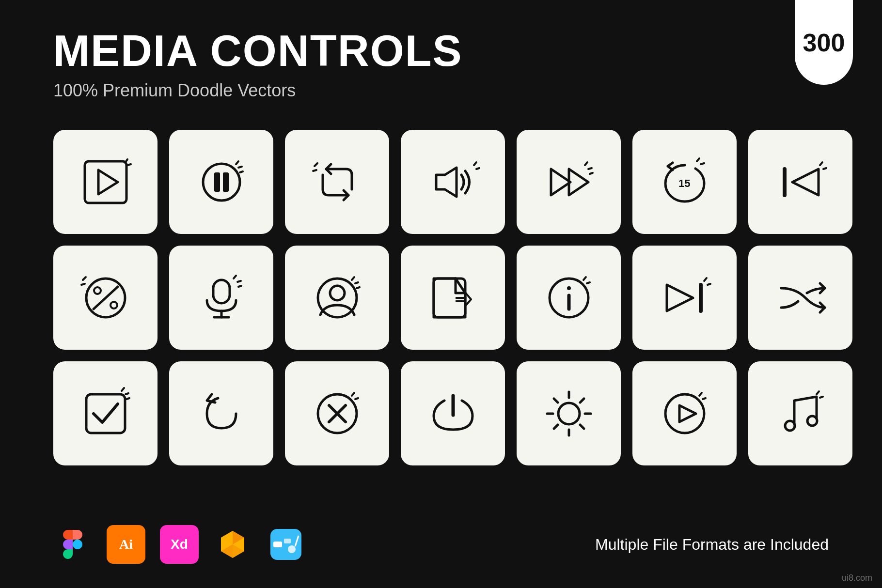 The height and width of the screenshot is (588, 882). I want to click on svg-text: 15, so click(684, 183).